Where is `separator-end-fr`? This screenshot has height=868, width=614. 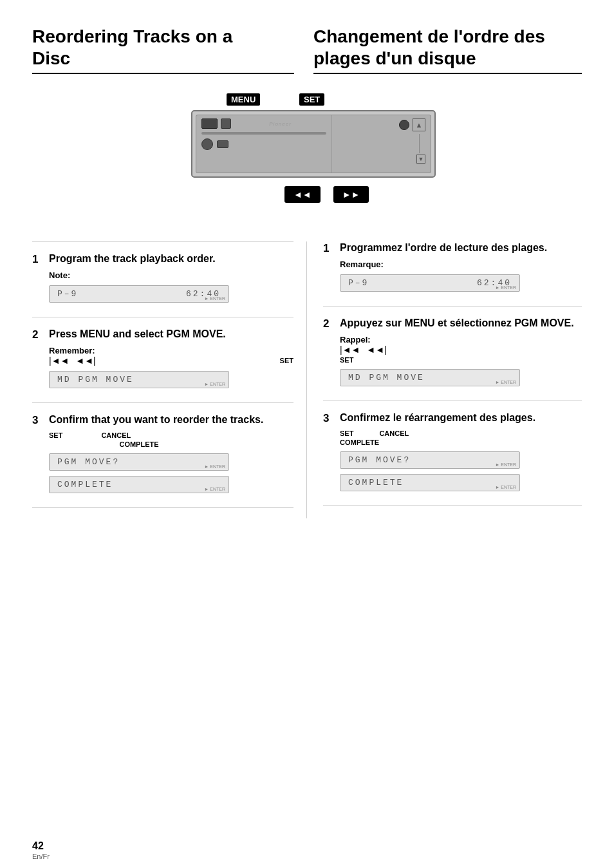
separator-end-fr is located at coordinates (452, 506).